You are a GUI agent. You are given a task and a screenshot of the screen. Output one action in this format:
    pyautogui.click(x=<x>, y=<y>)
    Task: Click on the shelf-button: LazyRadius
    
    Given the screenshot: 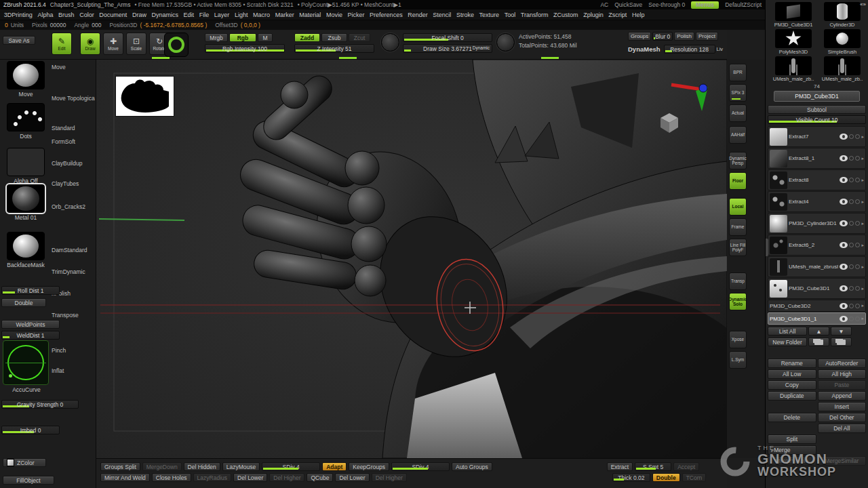 What is the action you would take?
    pyautogui.click(x=212, y=477)
    